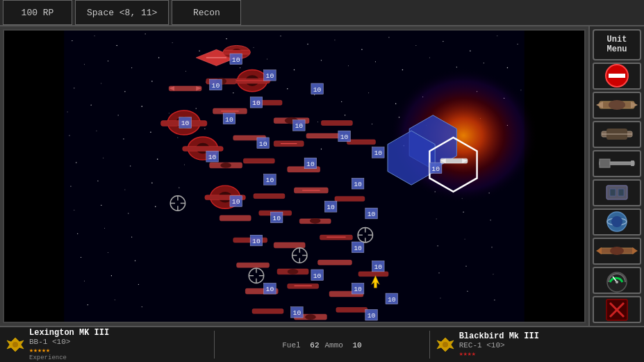 This screenshot has height=362, width=644. What do you see at coordinates (322, 13) in the screenshot?
I see `top-bar: 100 RP Space <8, 11> Recon` at bounding box center [322, 13].